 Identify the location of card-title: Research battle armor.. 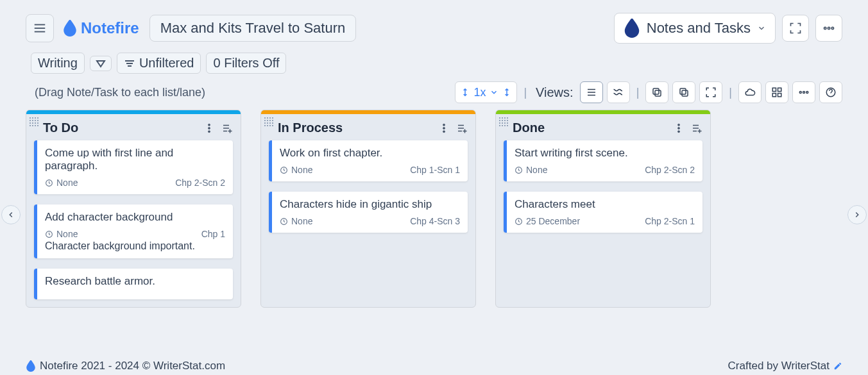
(135, 281).